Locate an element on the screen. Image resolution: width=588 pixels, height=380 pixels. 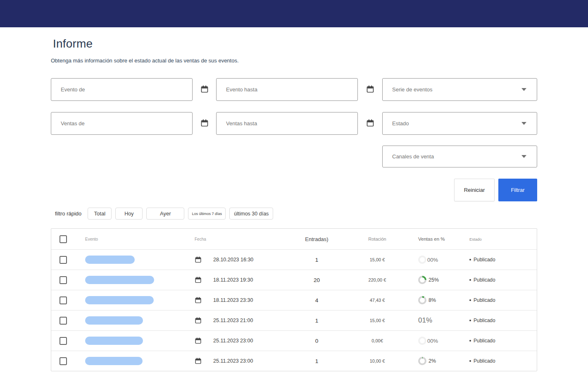
filter-button: Filtrar is located at coordinates (518, 190).